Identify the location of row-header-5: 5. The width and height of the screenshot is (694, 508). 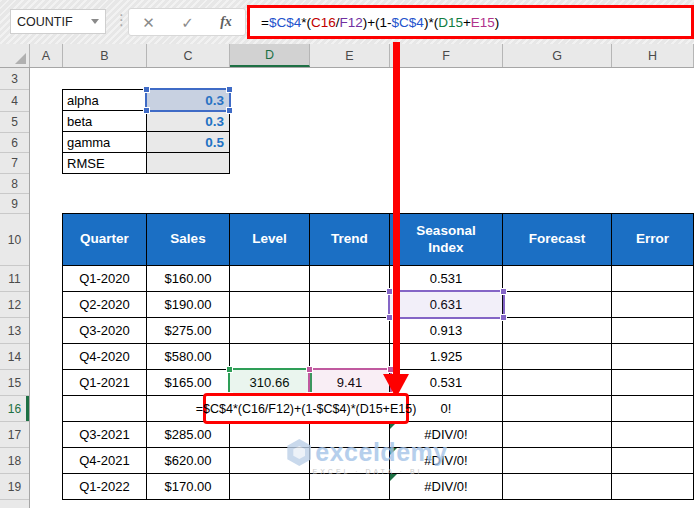
(14, 122).